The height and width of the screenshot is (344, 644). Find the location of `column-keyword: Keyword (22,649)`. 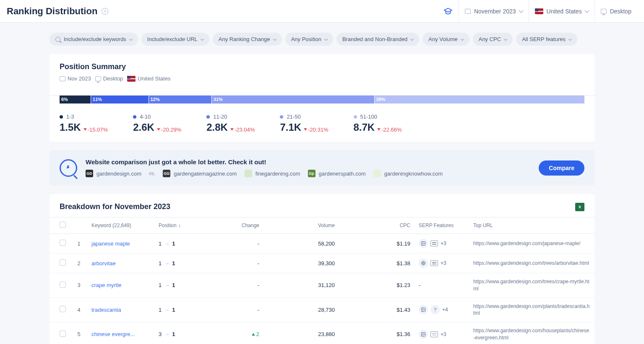

column-keyword: Keyword (22,649) is located at coordinates (121, 225).